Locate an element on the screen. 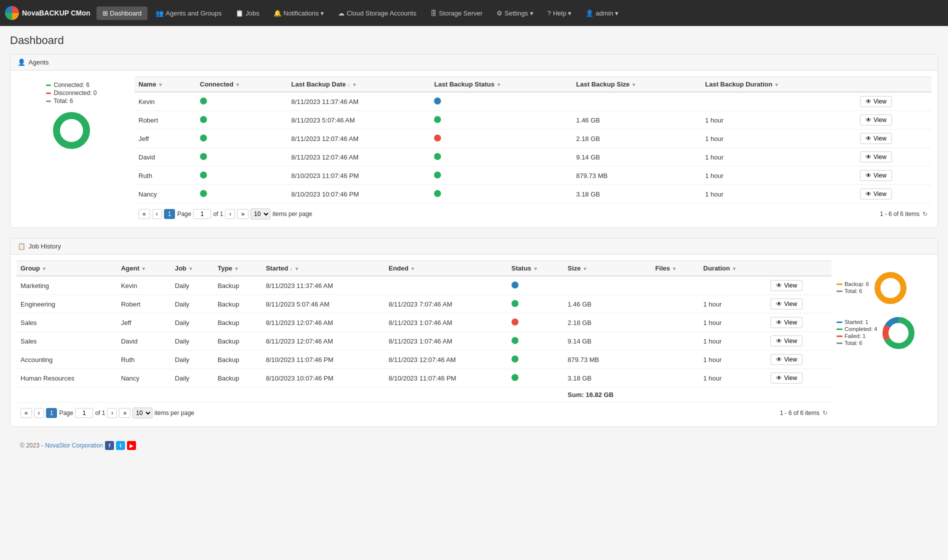 This screenshot has height=560, width=948. duration-filter-icon: ▼ is located at coordinates (776, 85).